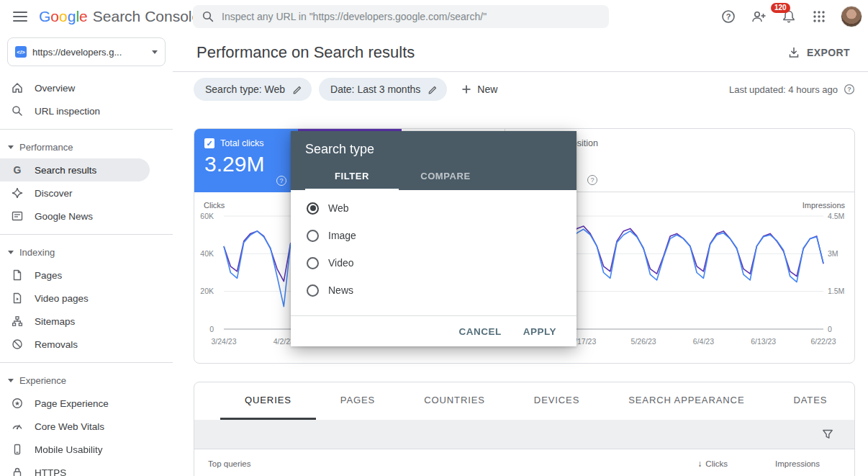 This screenshot has width=868, height=476. What do you see at coordinates (75, 170) in the screenshot?
I see `sidebar-item-search-results: G Search results` at bounding box center [75, 170].